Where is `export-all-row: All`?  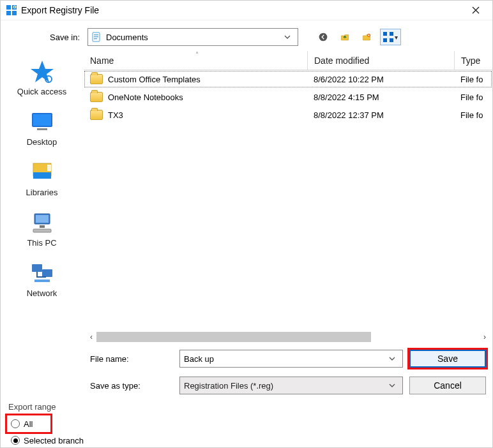
export-all-row: All is located at coordinates (29, 424).